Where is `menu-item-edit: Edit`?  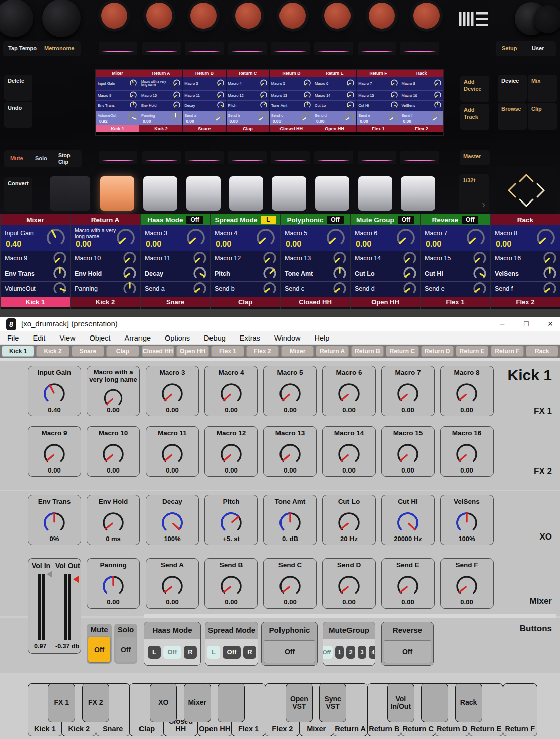 menu-item-edit: Edit is located at coordinates (39, 338).